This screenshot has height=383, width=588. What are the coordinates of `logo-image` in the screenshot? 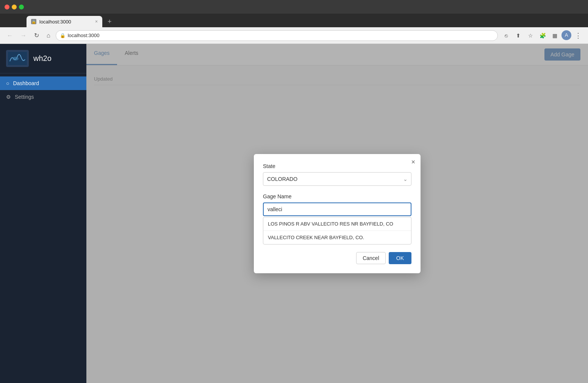 It's located at (17, 58).